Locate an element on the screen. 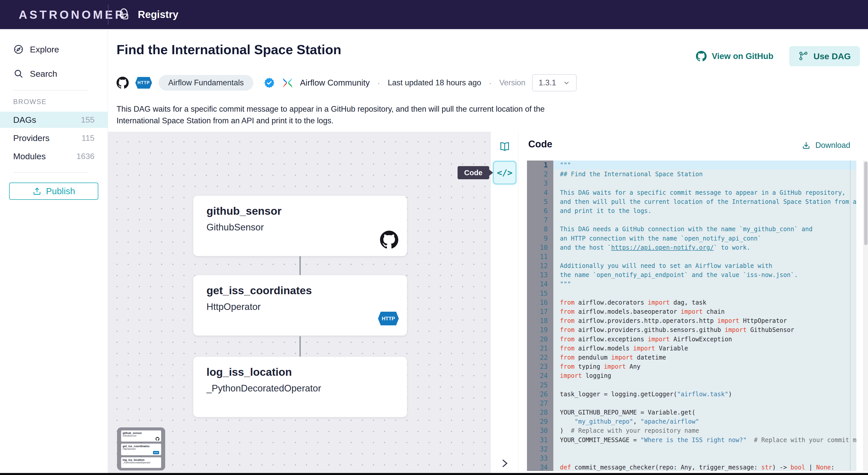 The height and width of the screenshot is (475, 868). window-bottom-edge is located at coordinates (434, 474).